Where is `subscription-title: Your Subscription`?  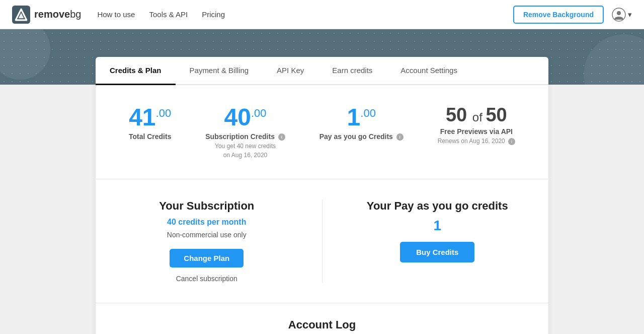 subscription-title: Your Subscription is located at coordinates (207, 206).